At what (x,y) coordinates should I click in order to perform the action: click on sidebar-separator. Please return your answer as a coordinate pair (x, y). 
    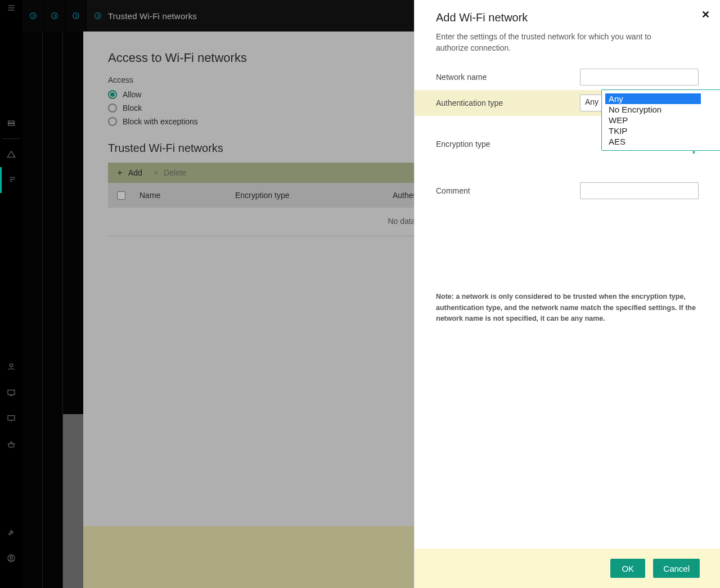
    Looking at the image, I should click on (11, 138).